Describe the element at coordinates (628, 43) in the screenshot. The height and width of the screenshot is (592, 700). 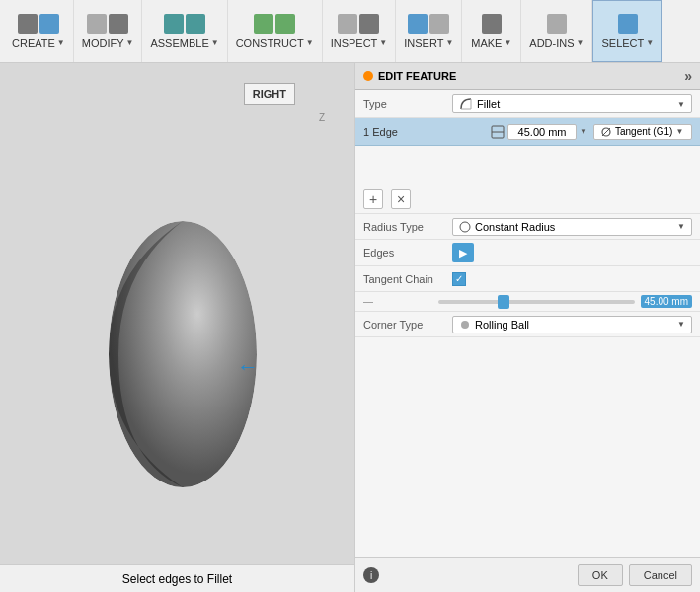
I see `select-label: SELECT ▼` at that location.